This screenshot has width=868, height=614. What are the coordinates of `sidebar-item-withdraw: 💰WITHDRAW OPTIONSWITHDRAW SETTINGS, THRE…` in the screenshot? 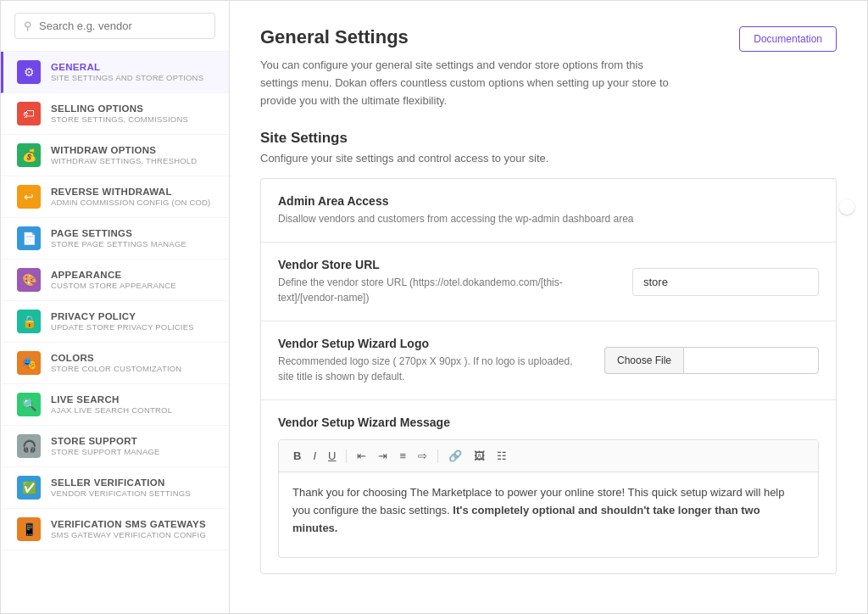 It's located at (115, 156).